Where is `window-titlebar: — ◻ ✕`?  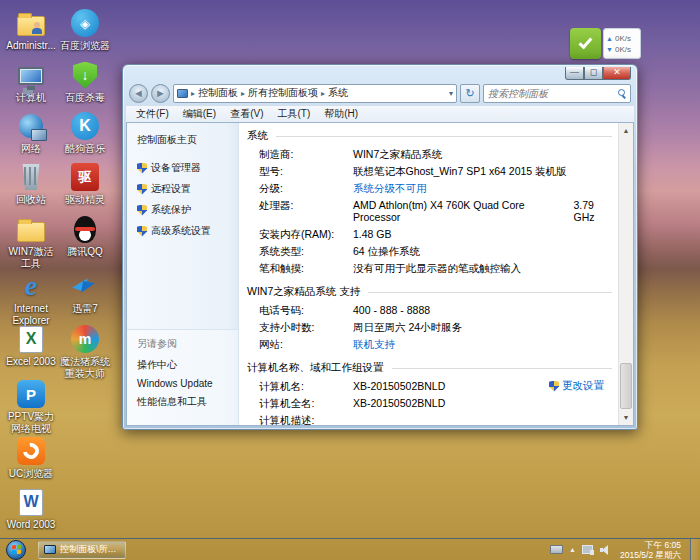 window-titlebar: — ◻ ✕ is located at coordinates (380, 73).